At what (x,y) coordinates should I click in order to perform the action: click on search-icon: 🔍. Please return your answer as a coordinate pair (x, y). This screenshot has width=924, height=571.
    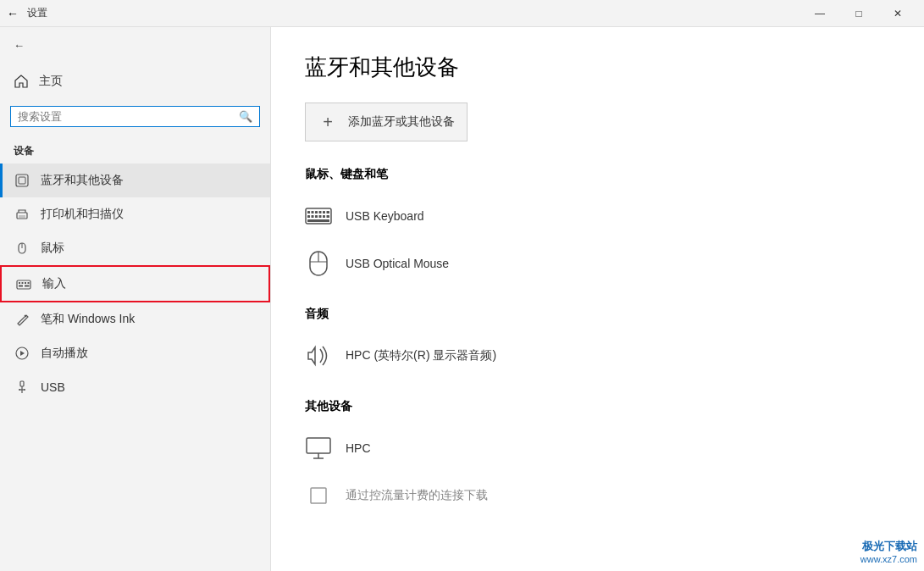
    Looking at the image, I should click on (246, 117).